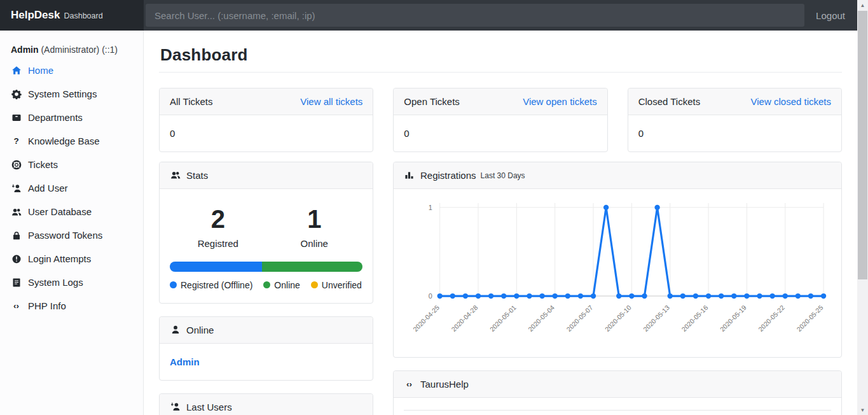 This screenshot has height=415, width=868. I want to click on sidebar-item-user-database: User Database, so click(71, 211).